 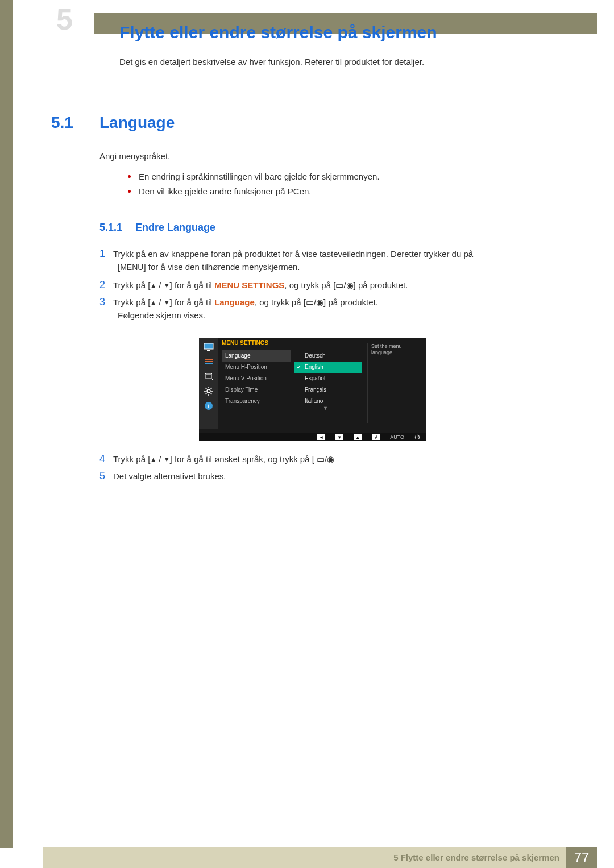 I want to click on osd-opt-francais: Français, so click(x=328, y=390).